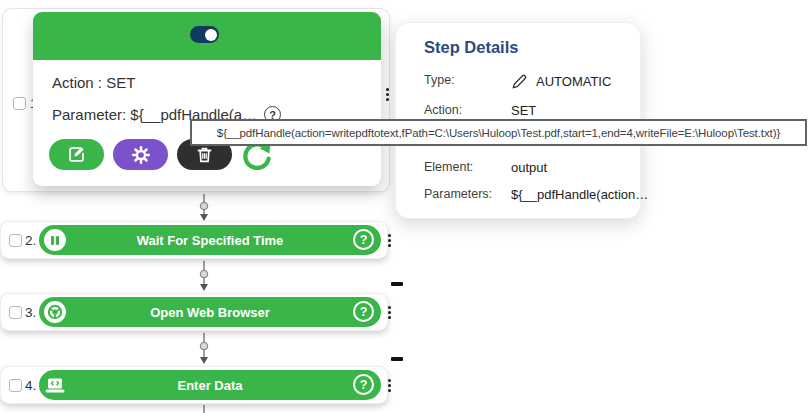 Image resolution: width=809 pixels, height=413 pixels. I want to click on toggle-knob, so click(211, 35).